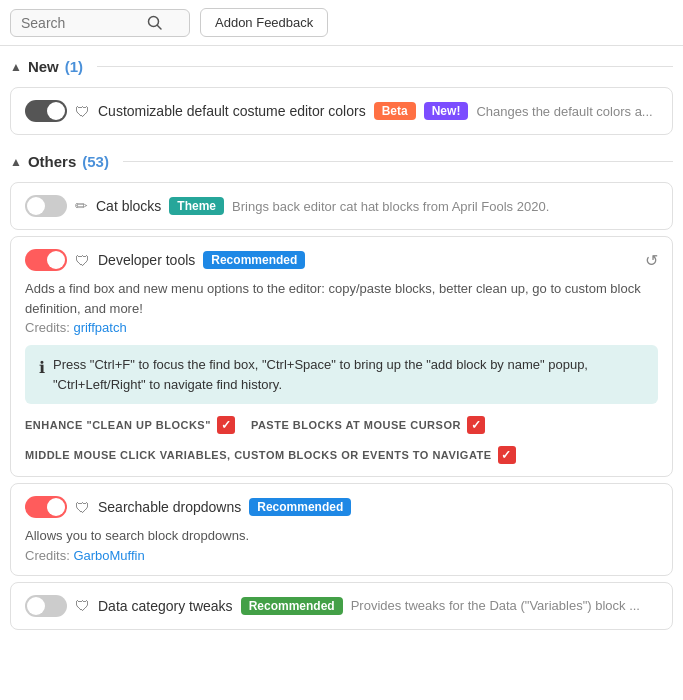 Image resolution: width=683 pixels, height=700 pixels. Describe the element at coordinates (342, 206) in the screenshot. I see `addon-row-cat-blocks: ✏ Cat blocks Theme Brings back editor ca…` at that location.